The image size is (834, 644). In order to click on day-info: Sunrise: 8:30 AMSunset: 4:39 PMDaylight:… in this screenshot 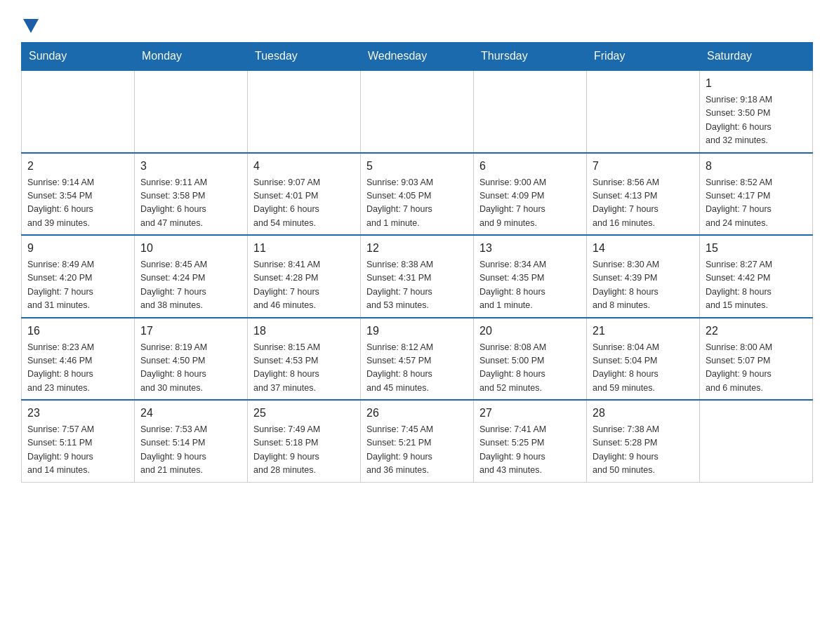, I will do `click(643, 286)`.